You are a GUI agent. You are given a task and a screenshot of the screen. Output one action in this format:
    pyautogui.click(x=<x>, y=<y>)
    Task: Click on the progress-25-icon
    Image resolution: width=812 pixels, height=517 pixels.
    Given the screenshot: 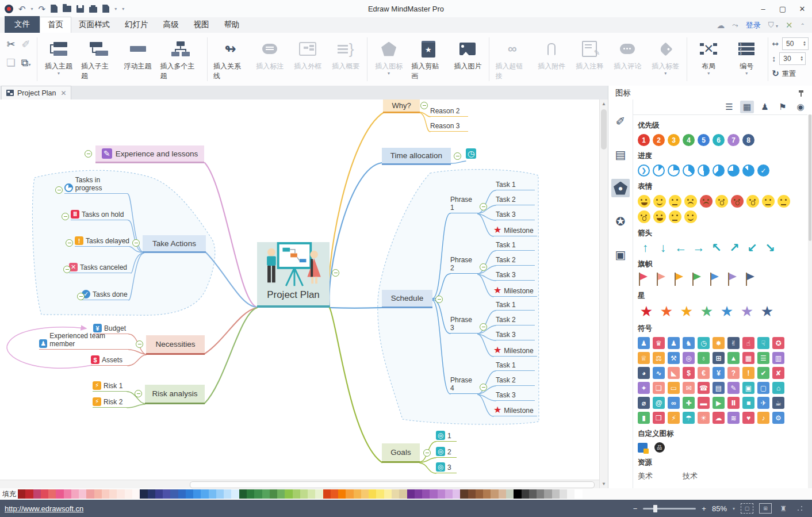 What is the action you would take?
    pyautogui.click(x=674, y=170)
    